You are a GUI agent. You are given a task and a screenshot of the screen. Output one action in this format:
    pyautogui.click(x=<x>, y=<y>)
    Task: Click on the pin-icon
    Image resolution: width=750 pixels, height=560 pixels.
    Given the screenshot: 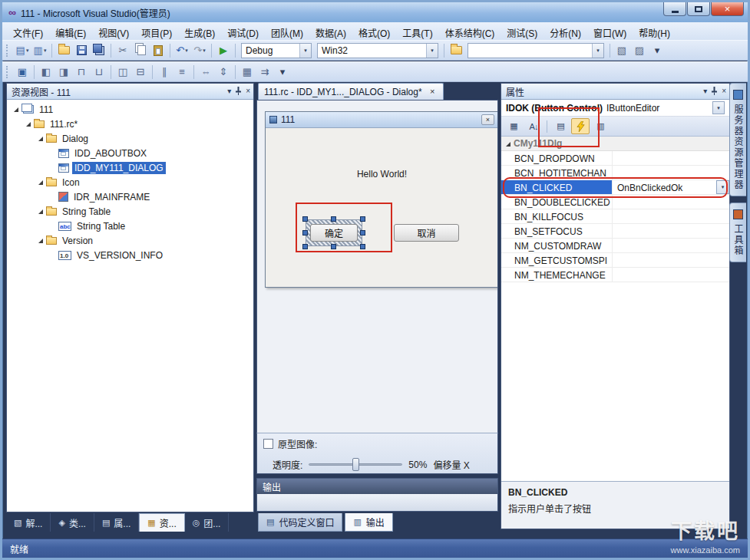 What is the action you would take?
    pyautogui.click(x=714, y=92)
    